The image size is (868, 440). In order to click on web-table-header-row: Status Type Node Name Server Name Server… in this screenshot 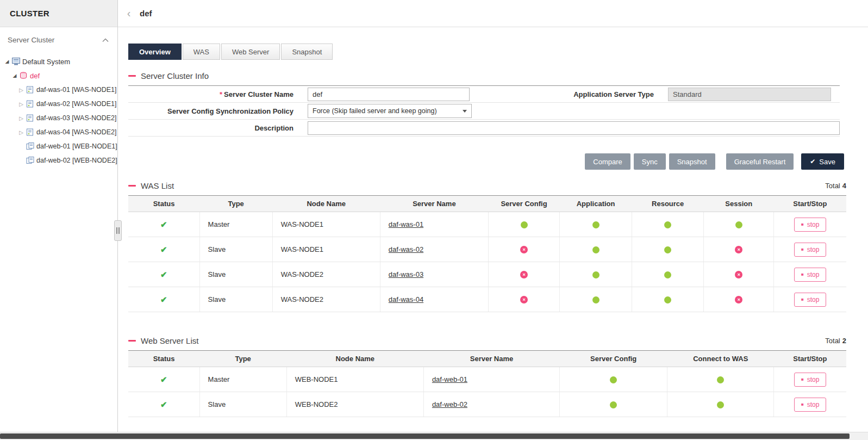, I will do `click(487, 359)`.